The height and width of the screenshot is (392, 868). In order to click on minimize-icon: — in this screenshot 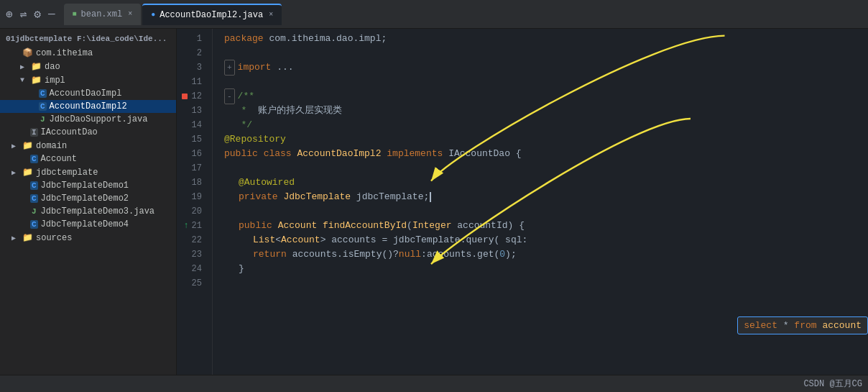, I will do `click(52, 14)`.